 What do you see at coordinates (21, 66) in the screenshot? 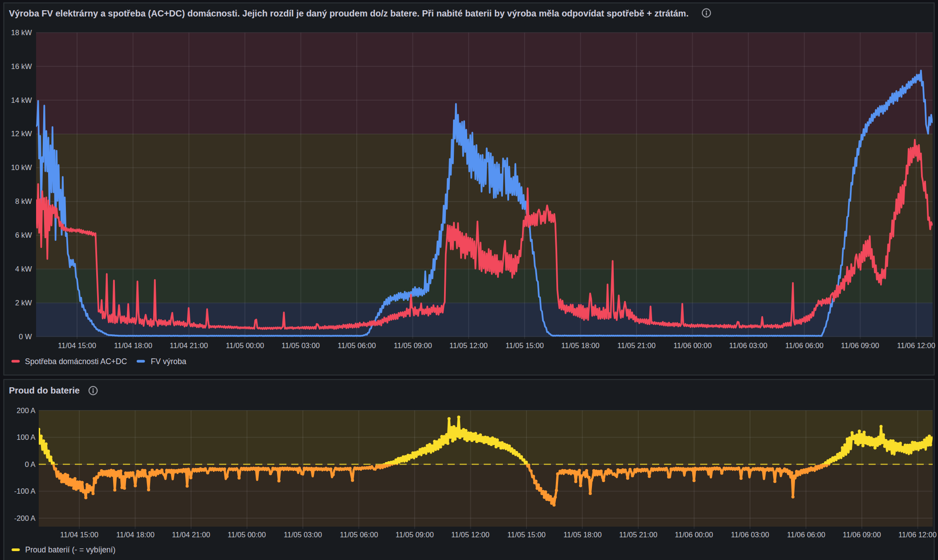
I see `svg-text: 16 kW` at bounding box center [21, 66].